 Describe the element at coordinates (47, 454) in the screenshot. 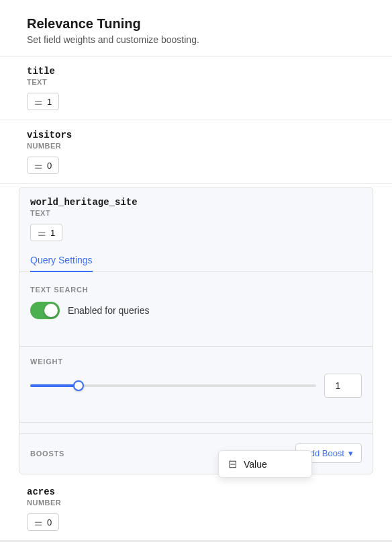

I see `boosts-label: BOOSTS` at that location.